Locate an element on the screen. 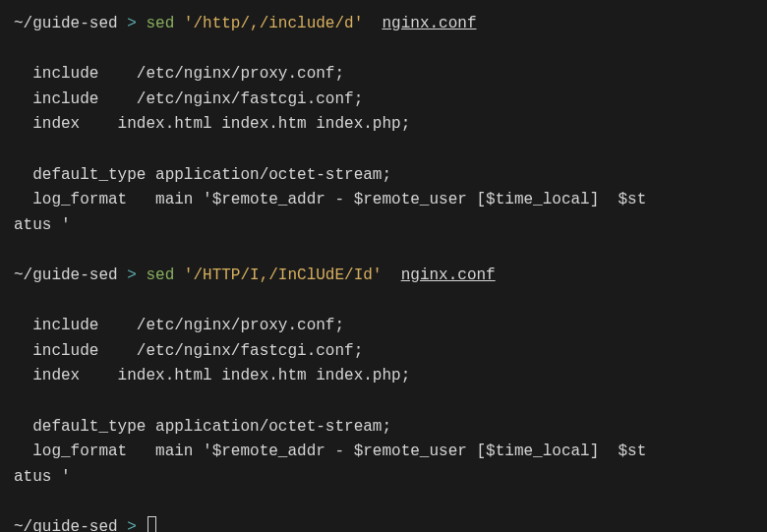  command-arg: '/HTTP/I,/InClUdE/Id' is located at coordinates (287, 275).